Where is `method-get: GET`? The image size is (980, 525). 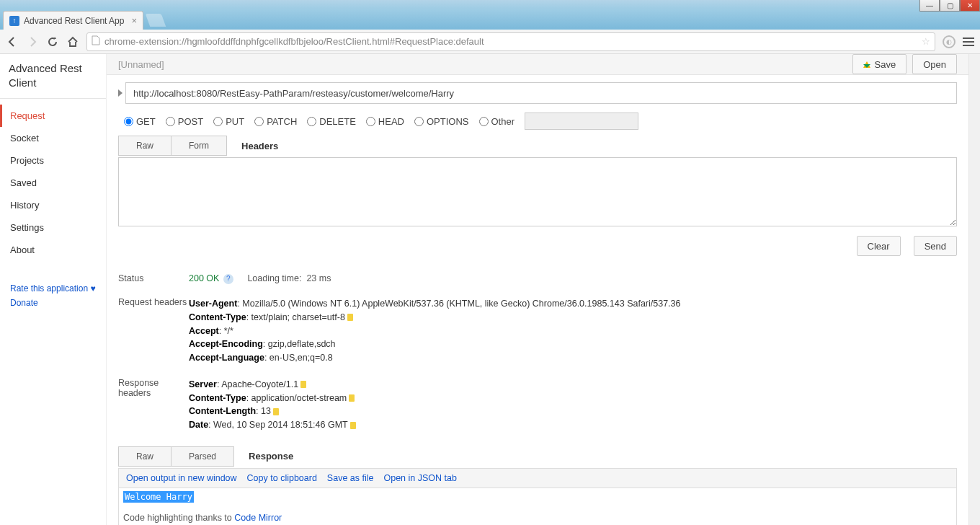 method-get: GET is located at coordinates (140, 121).